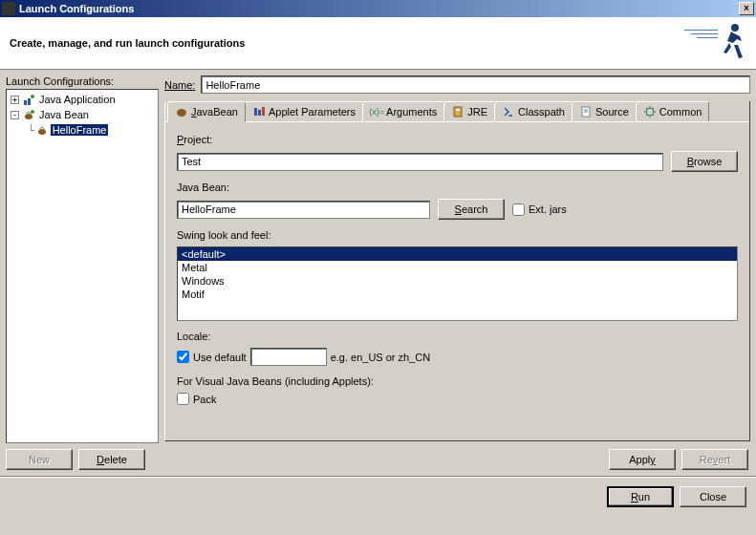 This screenshot has width=756, height=535. I want to click on javabean-label: Java Bean:, so click(457, 187).